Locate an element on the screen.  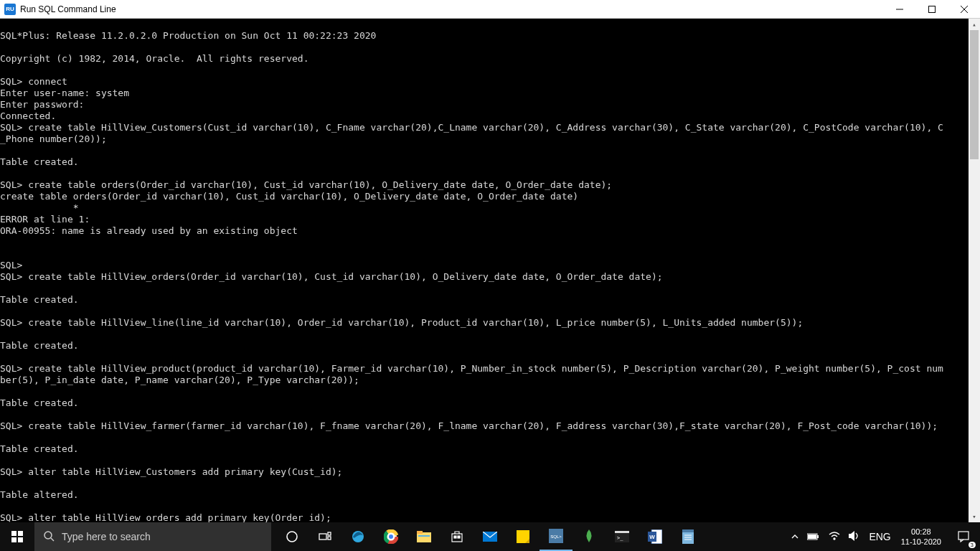
task-icons: SQL> >_ W is located at coordinates (490, 537).